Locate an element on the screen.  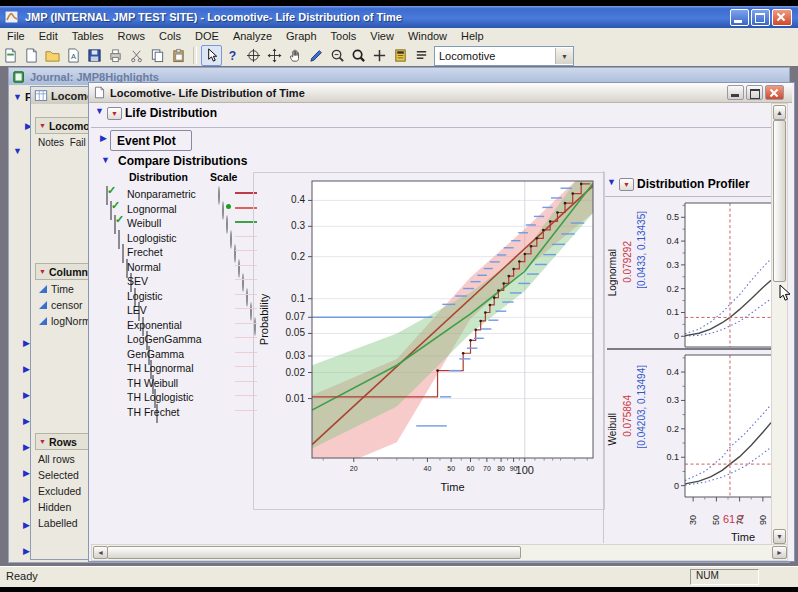
combobox-dropdown-button: ▼ is located at coordinates (564, 56).